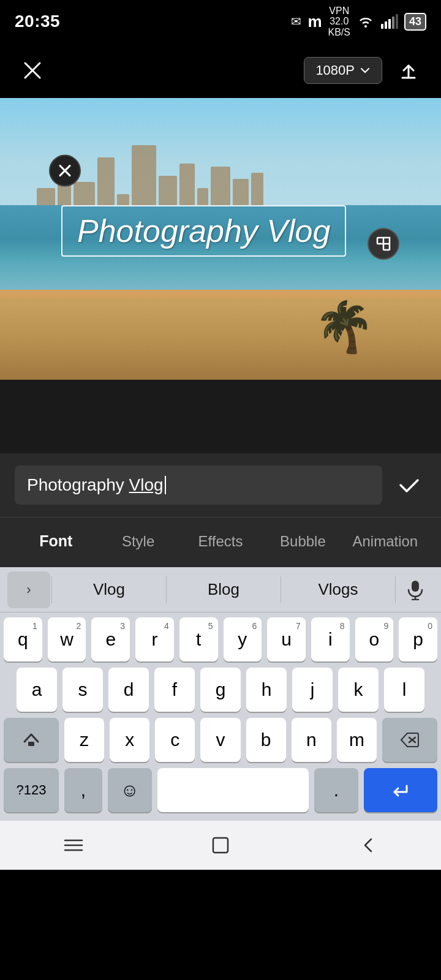 This screenshot has height=980, width=441. I want to click on key-l: l, so click(404, 690).